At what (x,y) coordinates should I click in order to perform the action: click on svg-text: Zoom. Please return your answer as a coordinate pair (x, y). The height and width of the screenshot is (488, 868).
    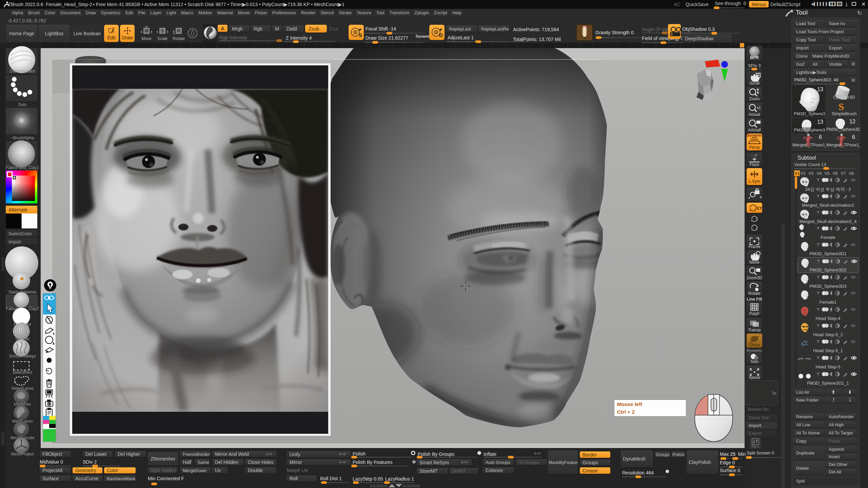
    Looking at the image, I should click on (755, 99).